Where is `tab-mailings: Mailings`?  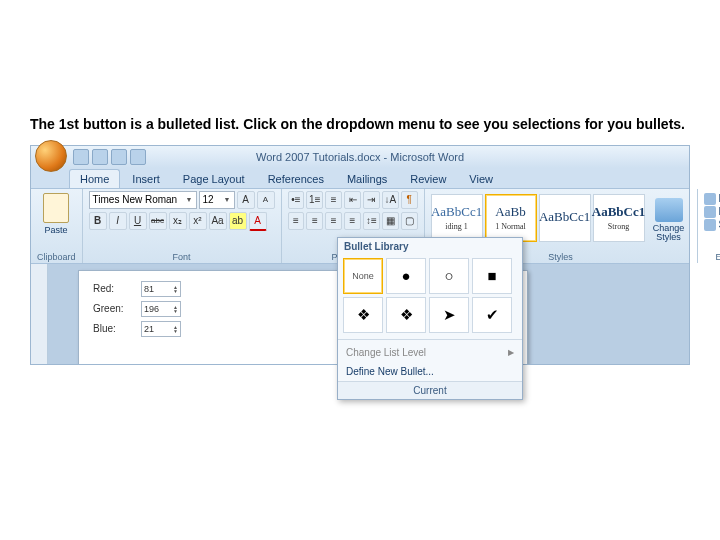
tab-mailings: Mailings is located at coordinates (367, 178).